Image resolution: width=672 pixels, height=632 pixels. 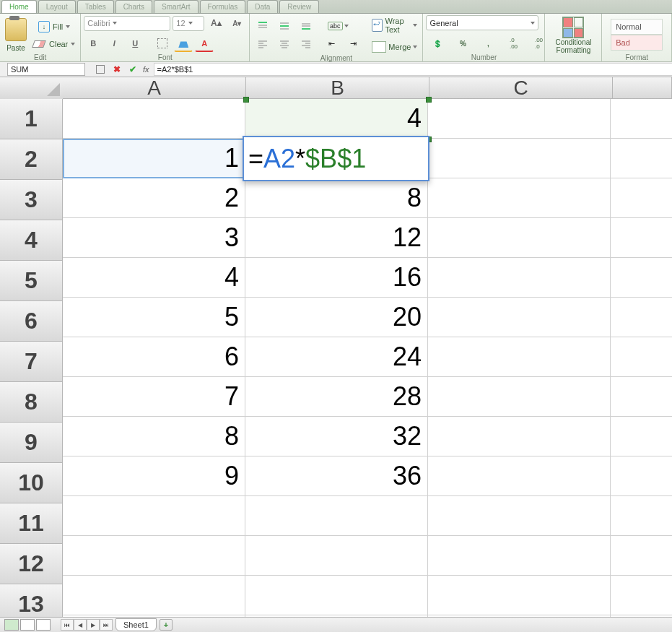 What do you see at coordinates (637, 43) in the screenshot?
I see `style-bad: Bad` at bounding box center [637, 43].